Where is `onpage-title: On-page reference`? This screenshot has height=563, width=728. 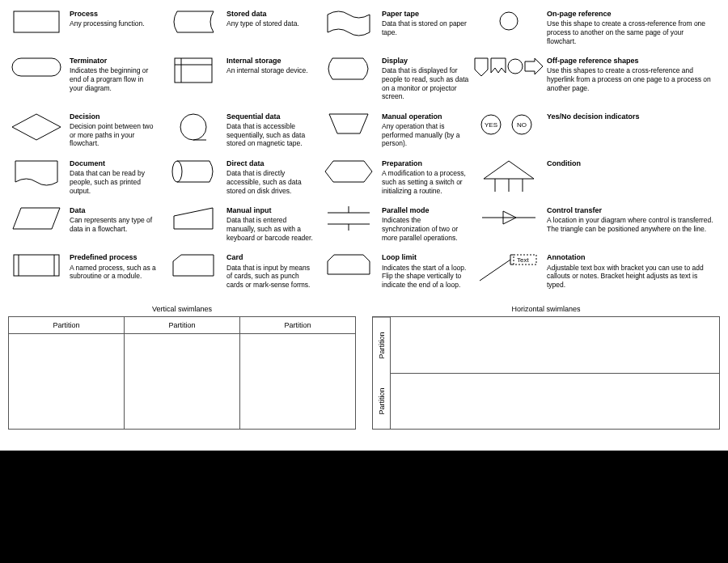 onpage-title: On-page reference is located at coordinates (630, 15).